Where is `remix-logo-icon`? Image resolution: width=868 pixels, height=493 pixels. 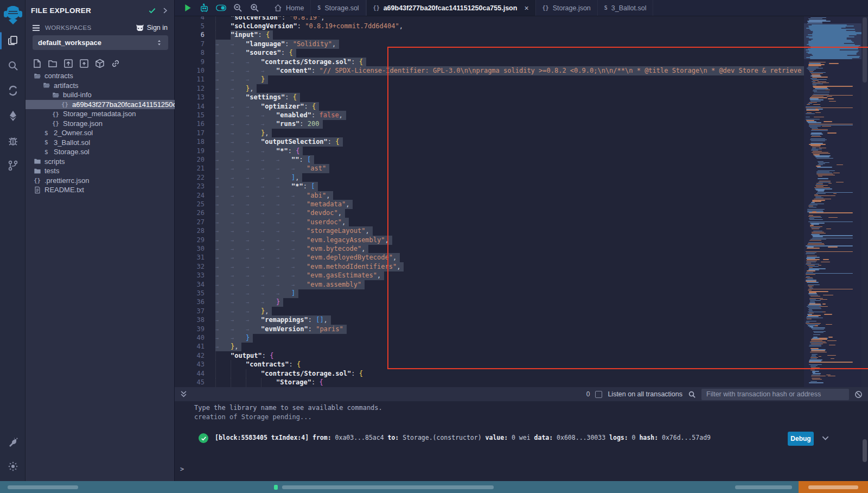 remix-logo-icon is located at coordinates (13, 14).